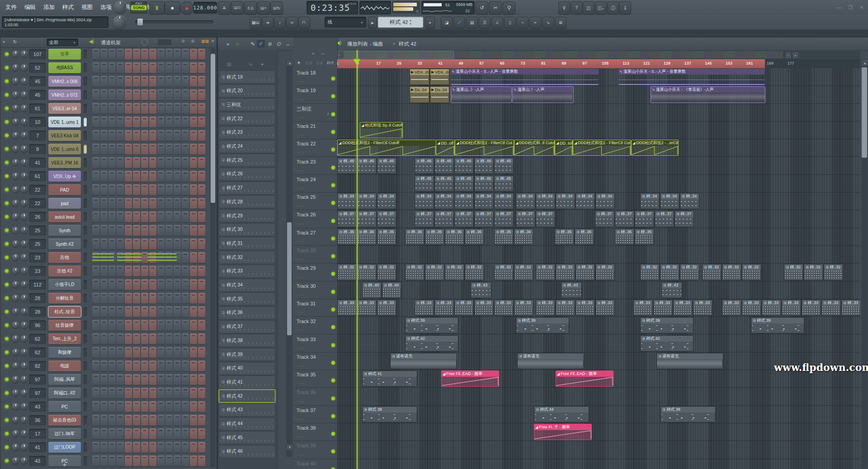  Describe the element at coordinates (65, 339) in the screenshot. I see `channel-button: Terr..上升_2` at that location.